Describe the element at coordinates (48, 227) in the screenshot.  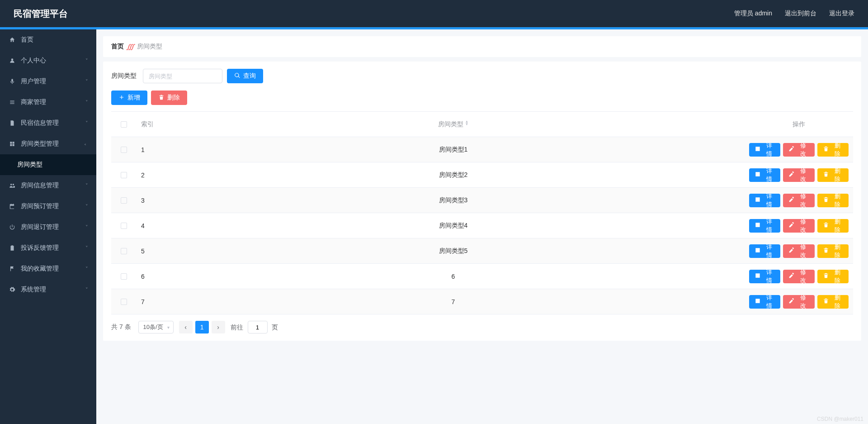
I see `sidebar-item-8: 房间退订管理˅` at that location.